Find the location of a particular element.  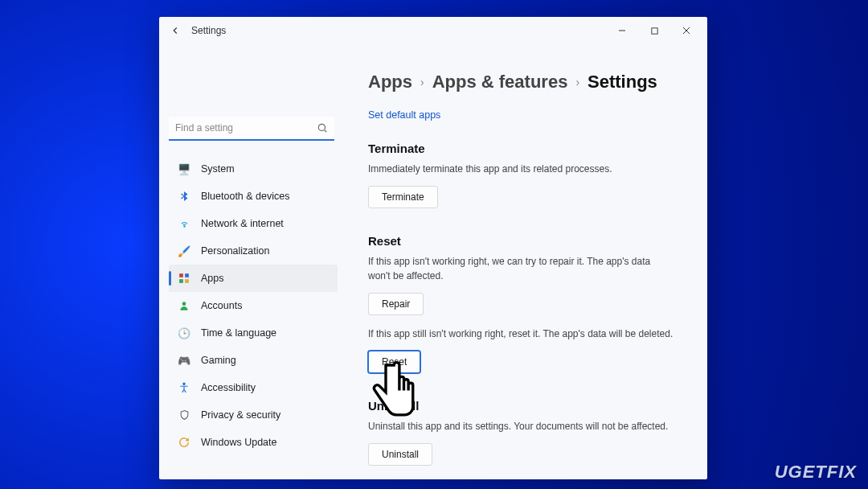

sidebar-item-gaming: 🎮 Gaming is located at coordinates (253, 360).